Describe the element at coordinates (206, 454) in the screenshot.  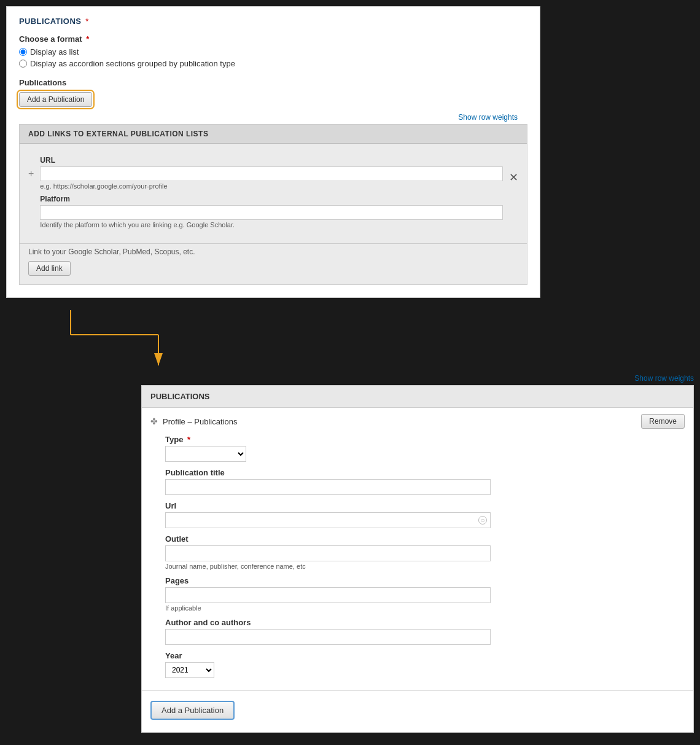
I see `type-select: – Select a value – Journal Article Book …` at that location.